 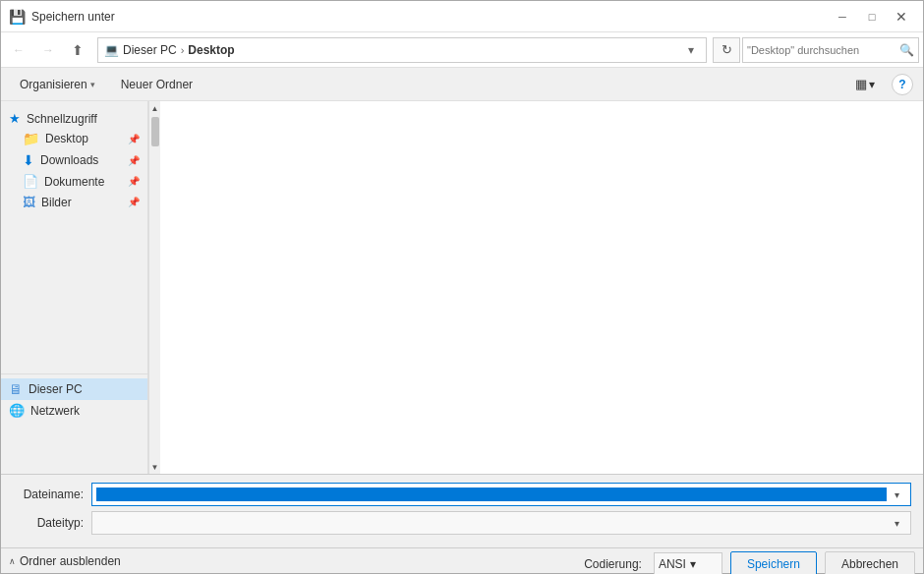 What do you see at coordinates (896, 523) in the screenshot?
I see `filetype-dropdown-button: ▾` at bounding box center [896, 523].